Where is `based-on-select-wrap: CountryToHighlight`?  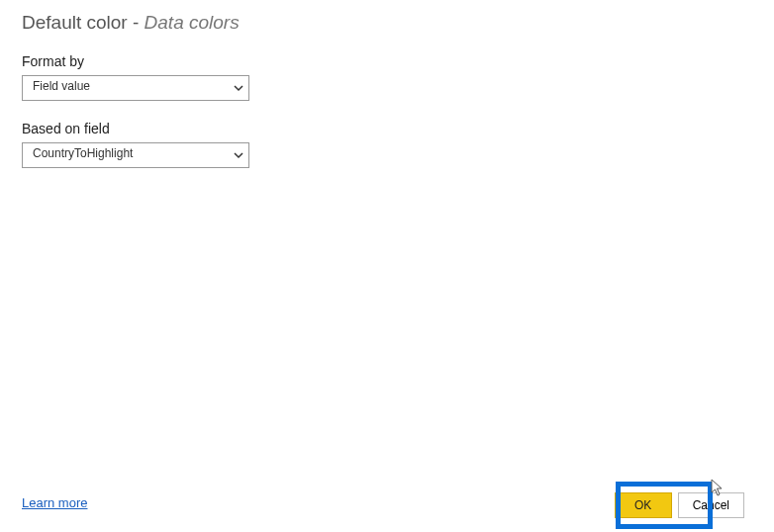 based-on-select-wrap: CountryToHighlight is located at coordinates (136, 155).